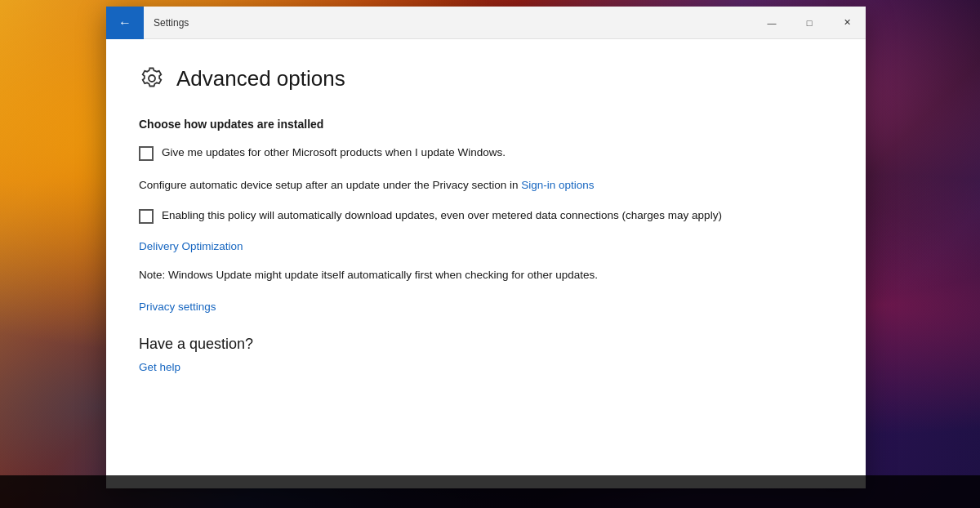 The height and width of the screenshot is (508, 980). Describe the element at coordinates (486, 185) in the screenshot. I see `signin-info-text: Configure automatic device setup after a…` at that location.